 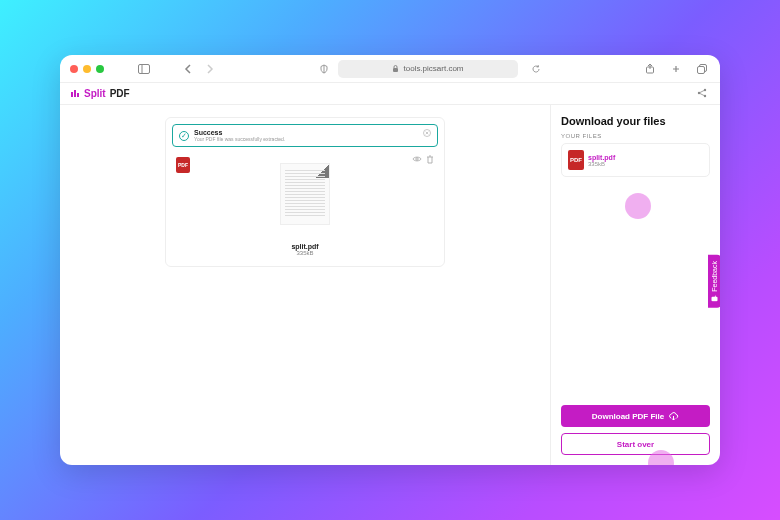 I want to click on success-subtitle: Your PDF file was successfully extracted…, so click(x=240, y=139).